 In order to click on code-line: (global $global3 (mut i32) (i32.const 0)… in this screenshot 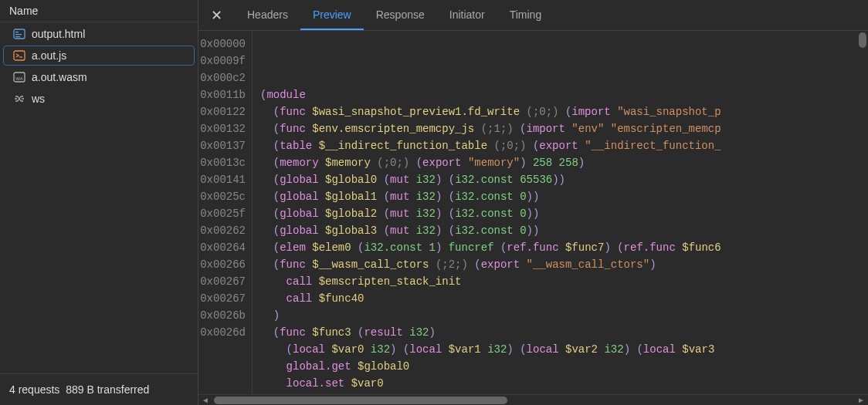, I will do `click(564, 231)`.